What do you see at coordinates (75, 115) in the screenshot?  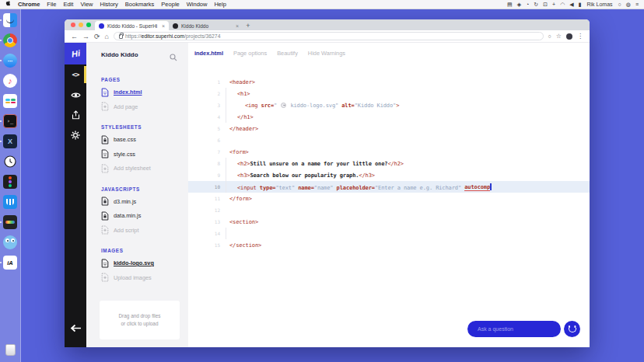 I see `upload-tool-button` at bounding box center [75, 115].